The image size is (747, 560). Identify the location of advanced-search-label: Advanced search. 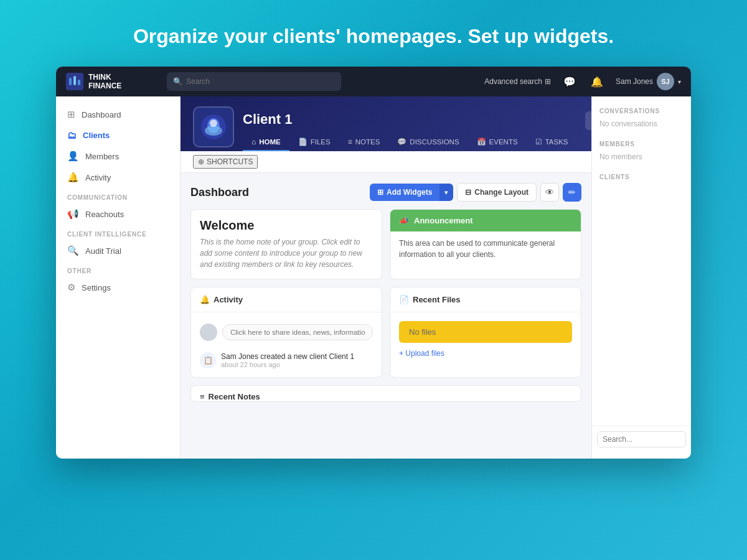
(513, 82).